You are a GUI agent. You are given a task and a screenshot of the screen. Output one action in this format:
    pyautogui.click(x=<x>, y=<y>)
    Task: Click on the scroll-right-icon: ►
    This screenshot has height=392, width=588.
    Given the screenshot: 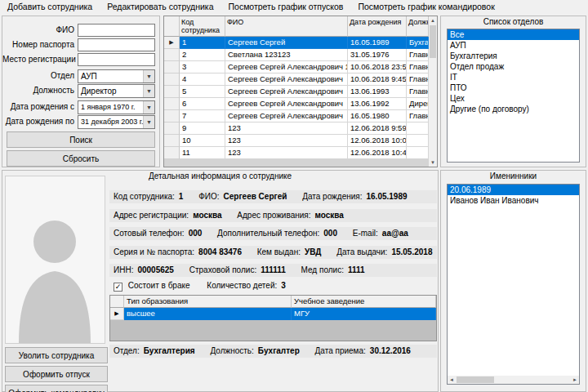 What is the action you would take?
    pyautogui.click(x=575, y=380)
    